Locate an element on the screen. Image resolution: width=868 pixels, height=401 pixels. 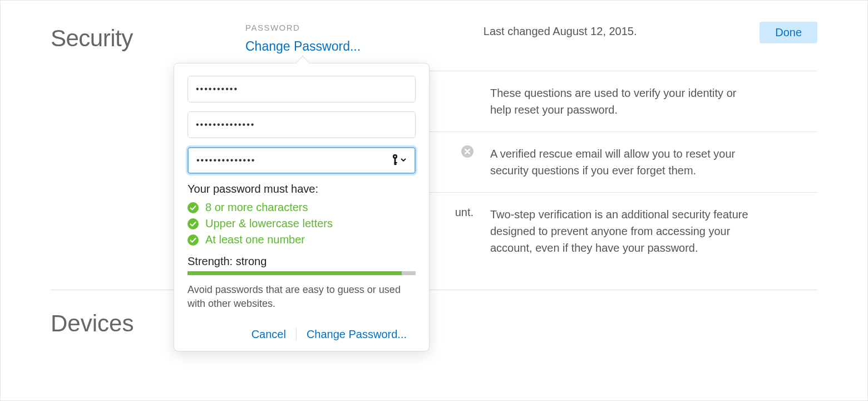
clear-icon is located at coordinates (467, 151).